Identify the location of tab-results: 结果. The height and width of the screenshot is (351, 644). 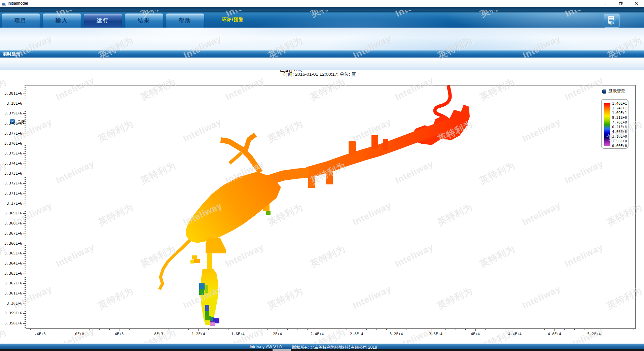
(144, 21).